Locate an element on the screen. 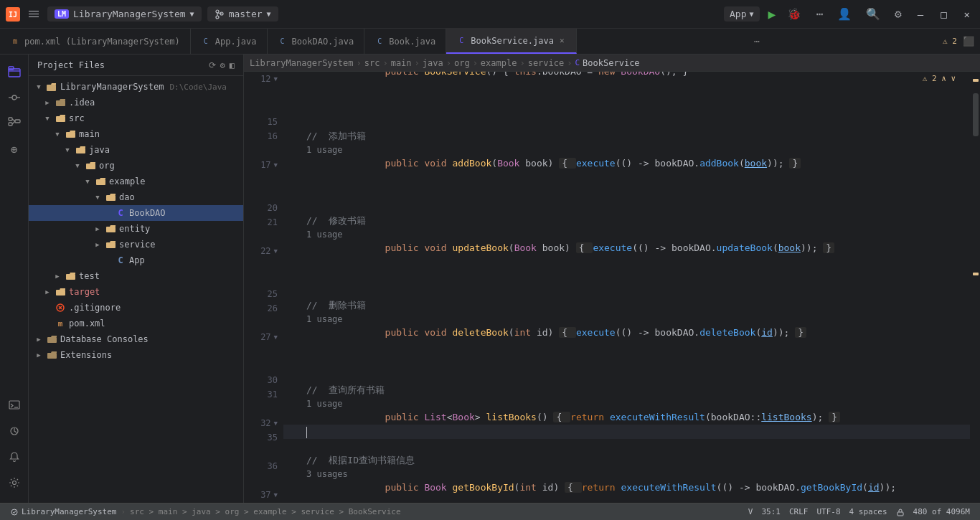 The image size is (980, 520). code-line-16: // 添加书籍 is located at coordinates (627, 136).